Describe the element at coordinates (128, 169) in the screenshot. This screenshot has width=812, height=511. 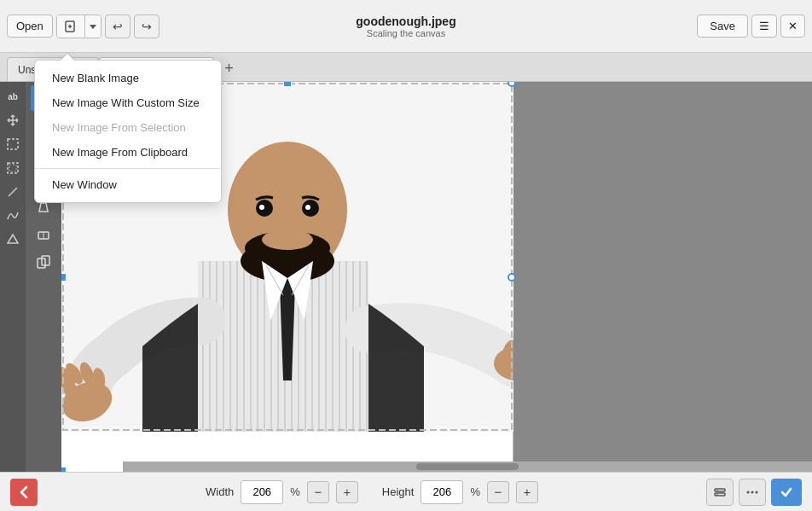
I see `menu-divider` at that location.